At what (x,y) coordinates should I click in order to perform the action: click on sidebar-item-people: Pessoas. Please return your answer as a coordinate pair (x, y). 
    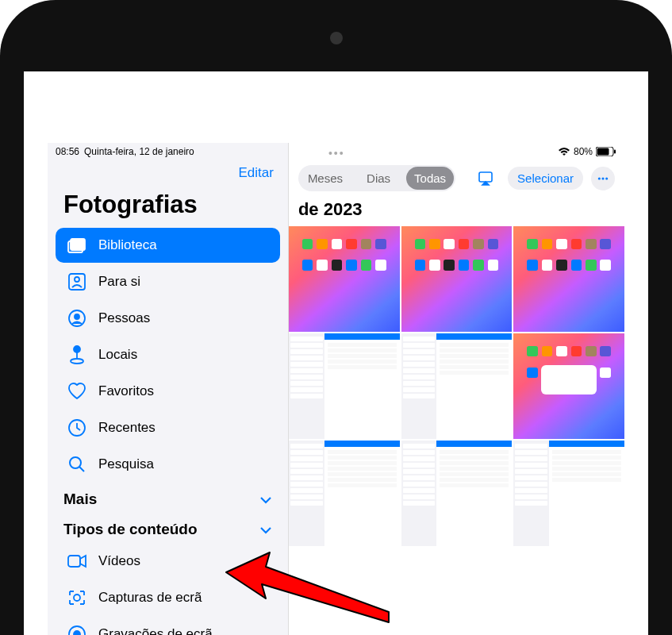
    Looking at the image, I should click on (168, 318).